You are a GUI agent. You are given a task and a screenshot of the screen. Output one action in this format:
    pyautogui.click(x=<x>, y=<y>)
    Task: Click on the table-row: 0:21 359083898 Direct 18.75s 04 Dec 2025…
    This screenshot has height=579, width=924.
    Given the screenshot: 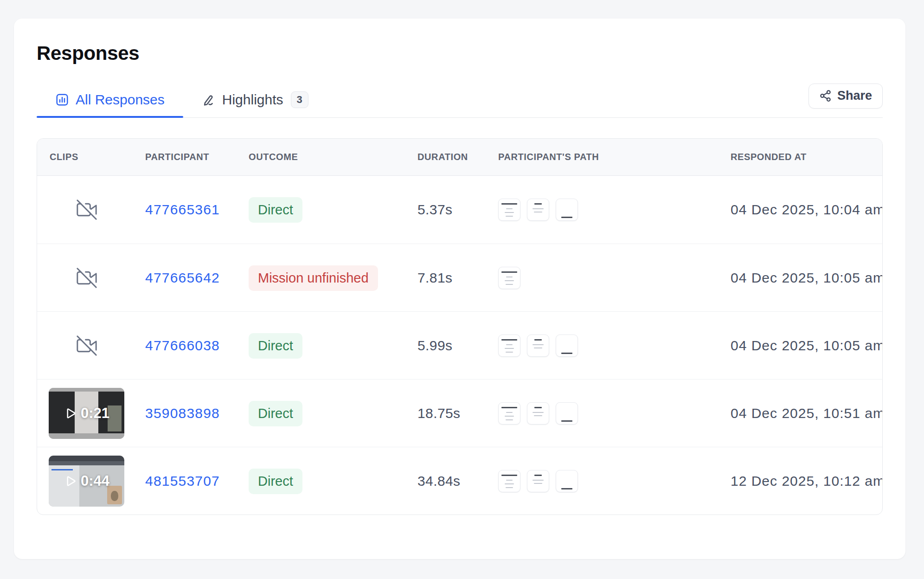 What is the action you would take?
    pyautogui.click(x=460, y=413)
    